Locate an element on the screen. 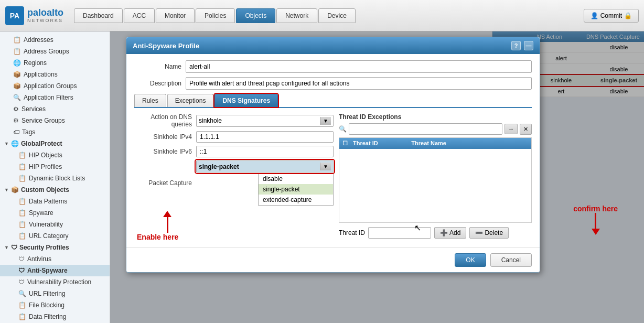 The width and height of the screenshot is (644, 323). threat-search-clear-button: ✕ is located at coordinates (525, 129).